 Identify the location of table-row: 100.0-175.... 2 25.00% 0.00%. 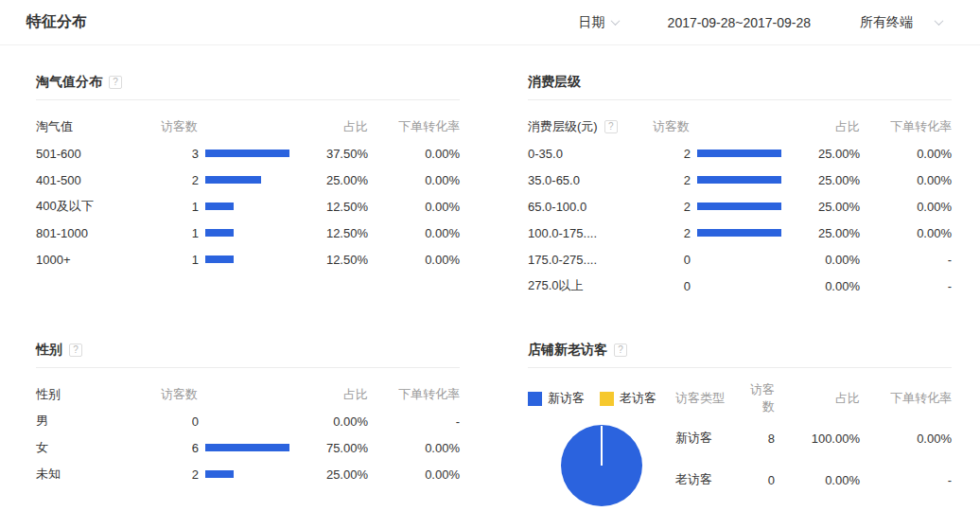
(740, 233).